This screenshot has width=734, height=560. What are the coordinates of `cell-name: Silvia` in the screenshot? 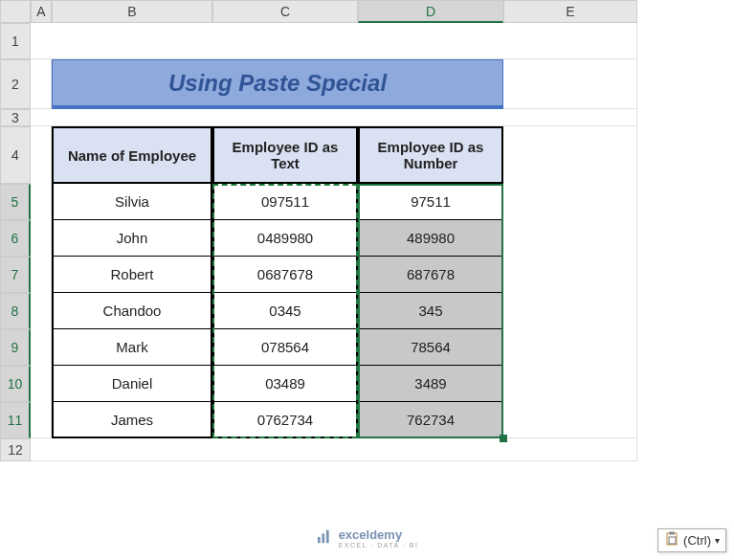 It's located at (132, 202).